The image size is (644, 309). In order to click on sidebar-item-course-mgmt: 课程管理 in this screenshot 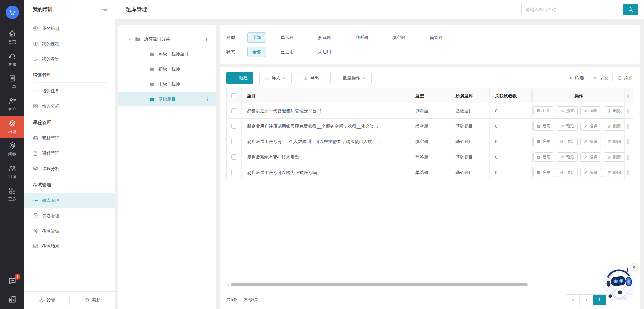, I will do `click(70, 153)`.